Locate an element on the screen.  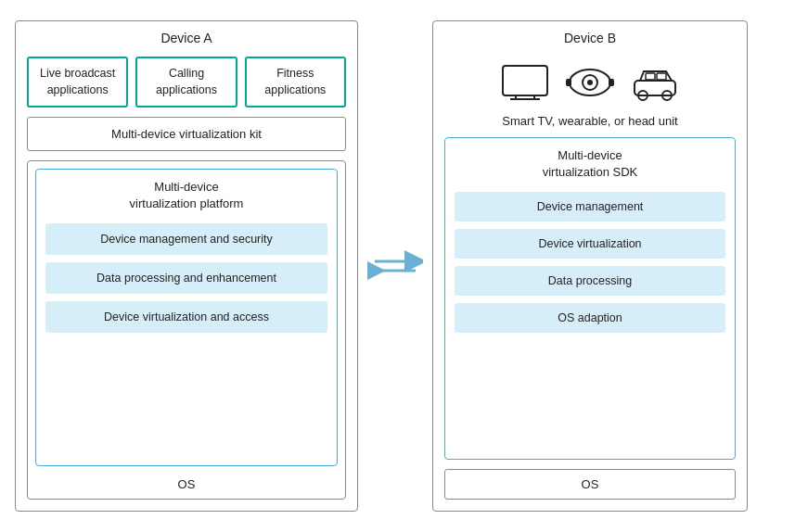
arrow-icon is located at coordinates (395, 266).